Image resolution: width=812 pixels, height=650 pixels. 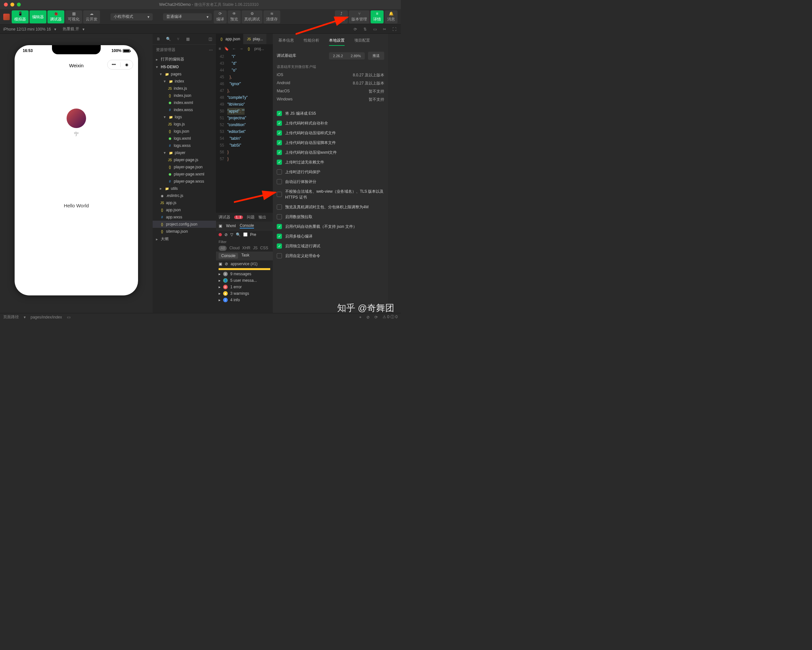 I want to click on preserve-checkbox, so click(x=246, y=234).